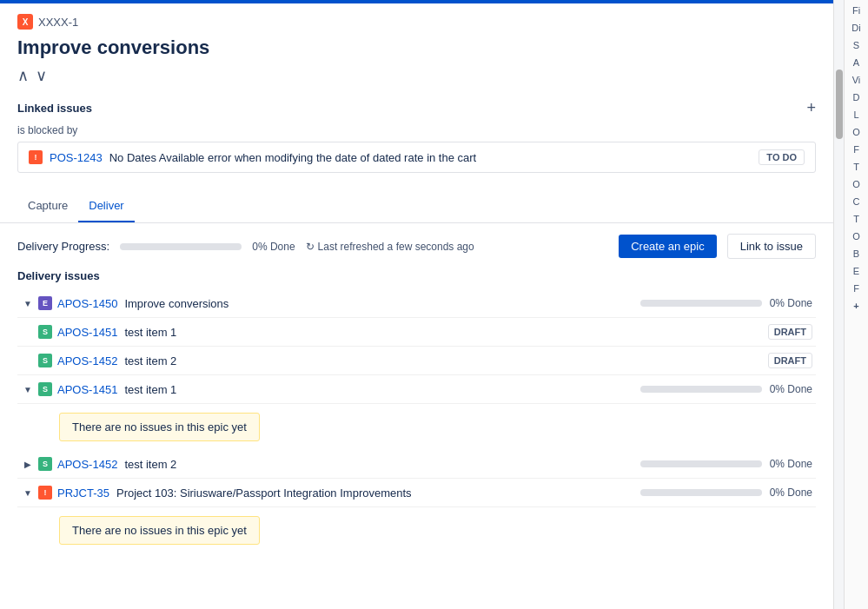 The height and width of the screenshot is (609, 868). What do you see at coordinates (417, 530) in the screenshot?
I see `no-issues-banner-container-prjct-35: There are no issues in this epic yet` at bounding box center [417, 530].